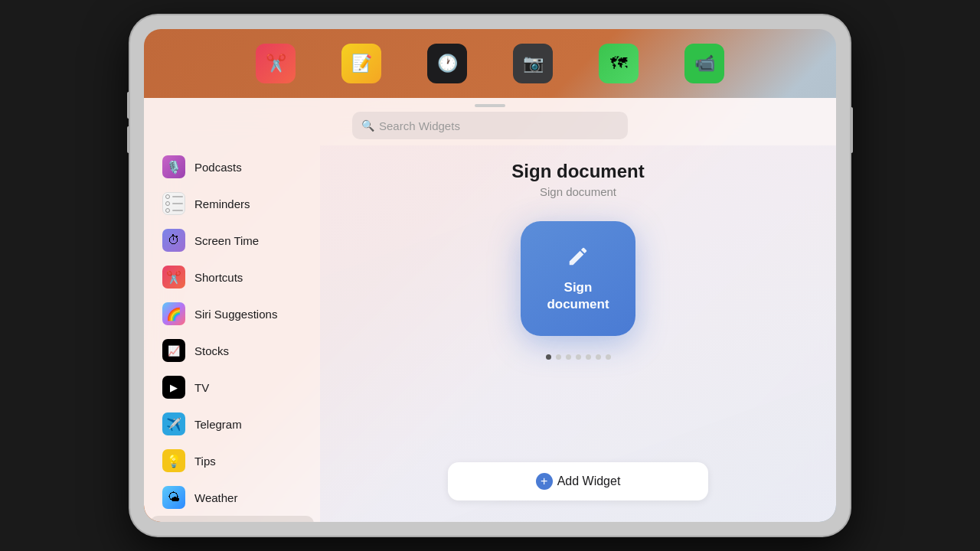 This screenshot has height=551, width=980. What do you see at coordinates (490, 64) in the screenshot?
I see `home-screen-icons: ✂️ 📝 🕐 📷 🗺 📹` at bounding box center [490, 64].